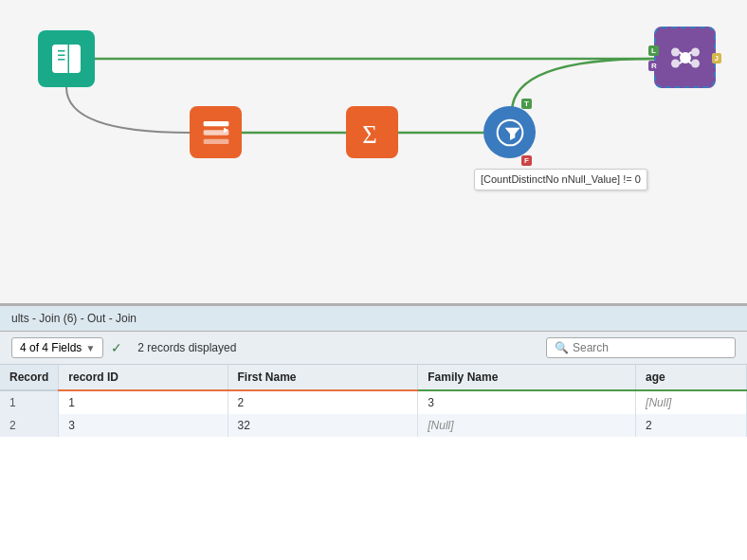 The width and height of the screenshot is (747, 560). I want to click on cell-recordid-1: 1, so click(143, 402).